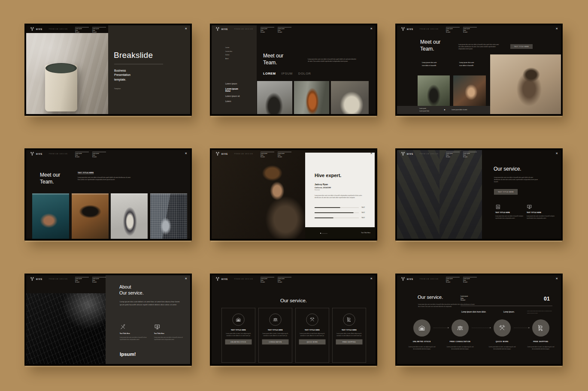 This screenshot has width=588, height=391. What do you see at coordinates (287, 74) in the screenshot?
I see `team-tabs: LOREM IPSUM DOLOR` at bounding box center [287, 74].